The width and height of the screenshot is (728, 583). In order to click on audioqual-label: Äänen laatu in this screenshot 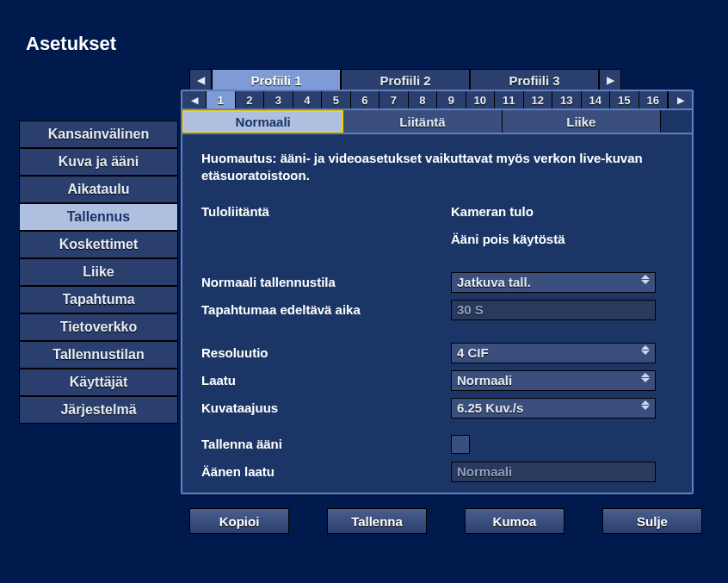, I will do `click(326, 472)`.